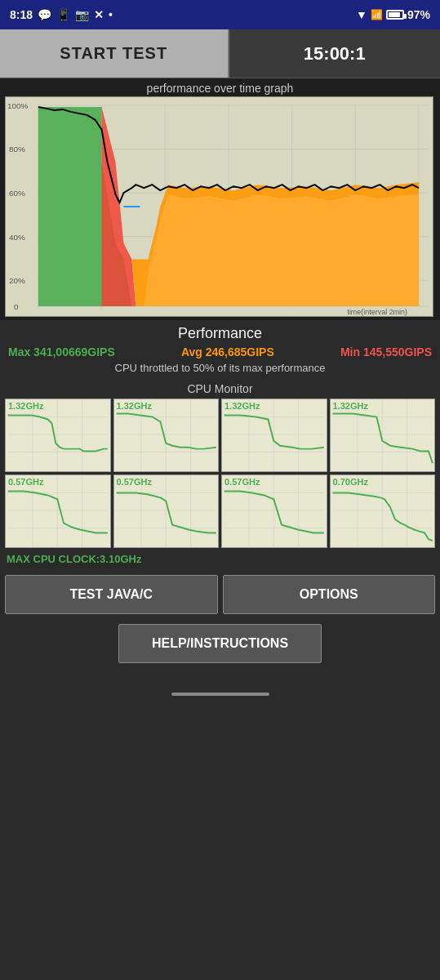 The image size is (440, 980). Describe the element at coordinates (58, 435) in the screenshot. I see `cpu-cell-1: 1.32GHz` at that location.